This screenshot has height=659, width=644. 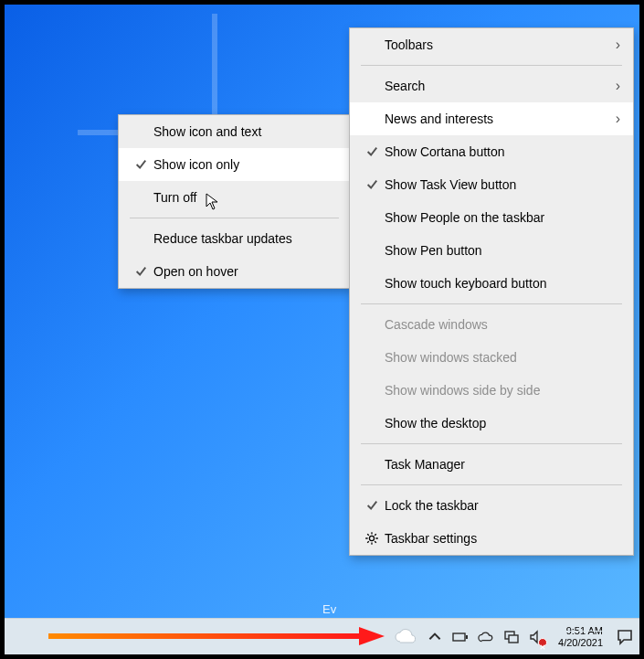 What do you see at coordinates (435, 637) in the screenshot?
I see `tray-overflow-icon` at bounding box center [435, 637].